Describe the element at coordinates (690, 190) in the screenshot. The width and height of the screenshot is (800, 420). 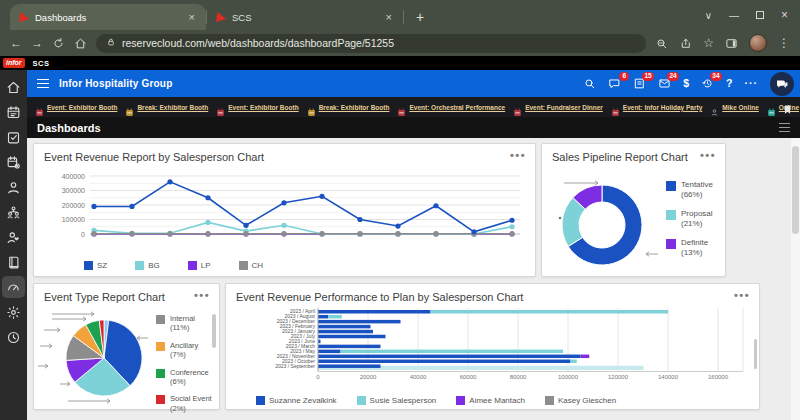
I see `legend-item: Tentative(66%)` at that location.